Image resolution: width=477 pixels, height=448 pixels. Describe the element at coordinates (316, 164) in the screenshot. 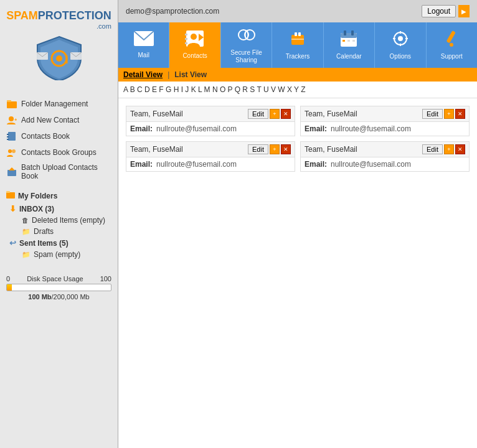

I see `contact-3-email-label: Email:` at that location.